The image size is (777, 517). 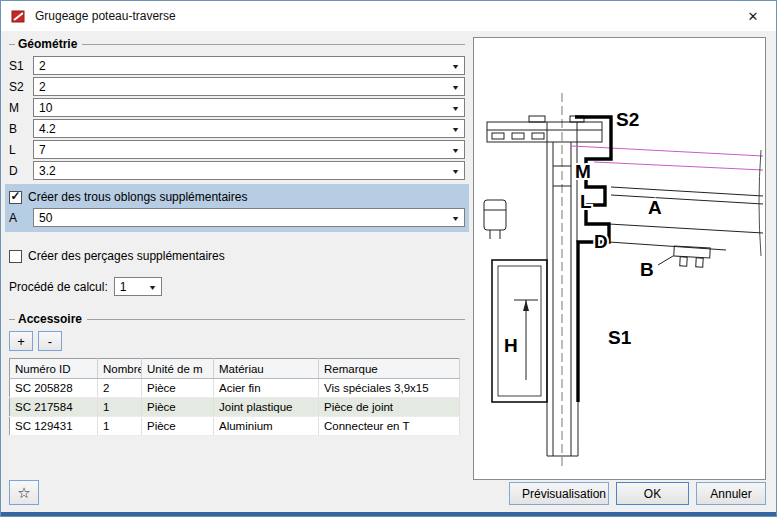 What do you see at coordinates (249, 66) in the screenshot?
I see `combo-s1: 2 ▼` at bounding box center [249, 66].